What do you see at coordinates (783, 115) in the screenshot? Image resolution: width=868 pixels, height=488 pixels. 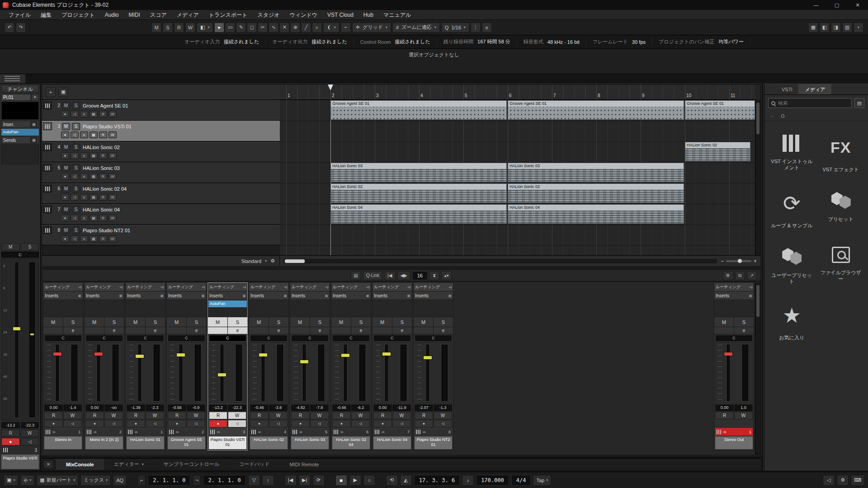 I see `home-icon: ⌂` at bounding box center [783, 115].